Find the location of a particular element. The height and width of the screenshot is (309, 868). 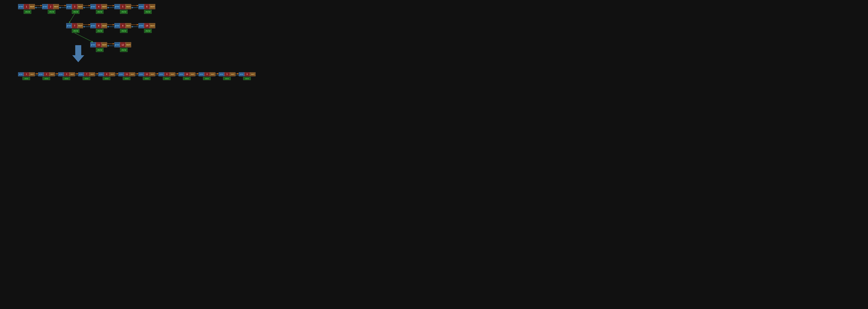

node-1-next: next is located at coordinates (32, 7).